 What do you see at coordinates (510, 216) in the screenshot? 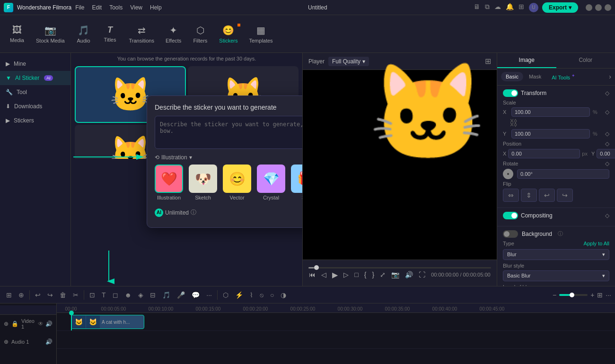
I see `compositing-toggle` at bounding box center [510, 216].